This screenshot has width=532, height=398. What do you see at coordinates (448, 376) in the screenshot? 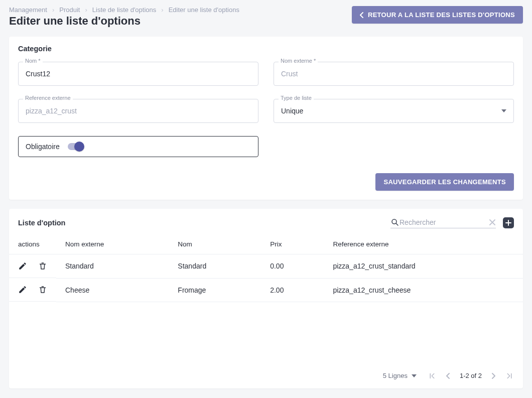
I see `prev-page-icon` at bounding box center [448, 376].